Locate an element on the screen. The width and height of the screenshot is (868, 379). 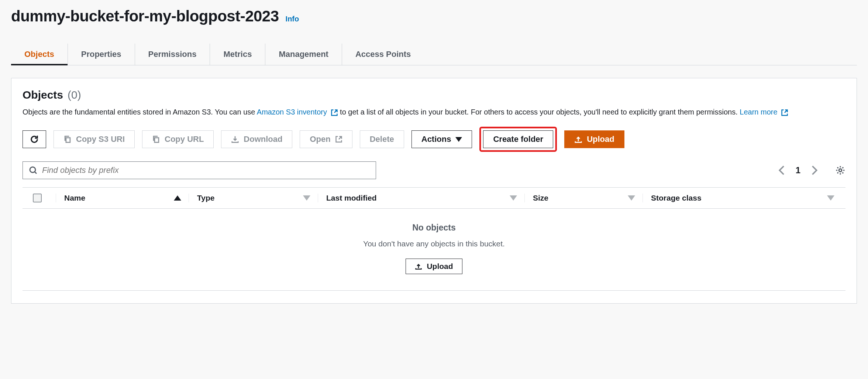
inventory-link-label: Amazon S3 inventory is located at coordinates (292, 112).